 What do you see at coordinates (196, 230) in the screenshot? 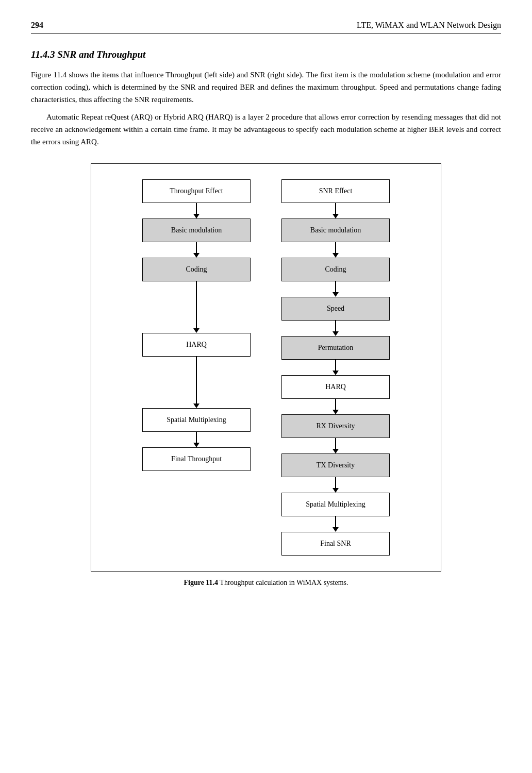
I see `left-node-basic-modulation: Basic modulation` at bounding box center [196, 230].